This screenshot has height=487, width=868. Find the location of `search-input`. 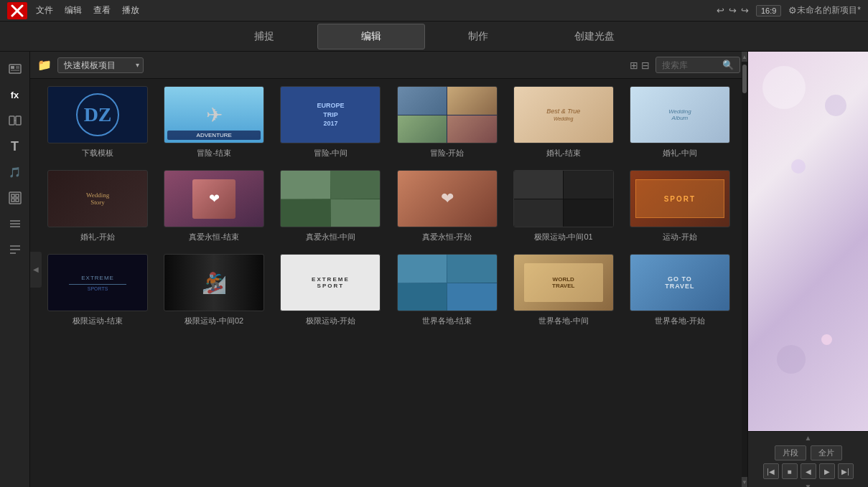

search-input is located at coordinates (691, 65).